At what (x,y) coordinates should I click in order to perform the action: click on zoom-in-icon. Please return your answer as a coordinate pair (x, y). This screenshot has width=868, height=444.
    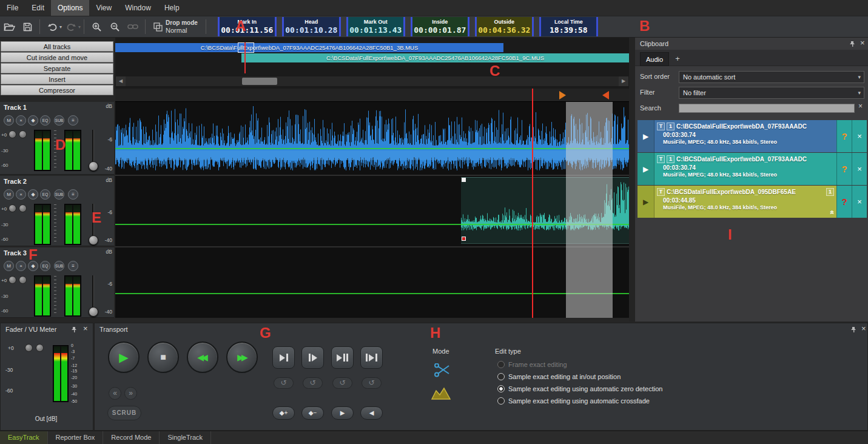
    Looking at the image, I should click on (96, 27).